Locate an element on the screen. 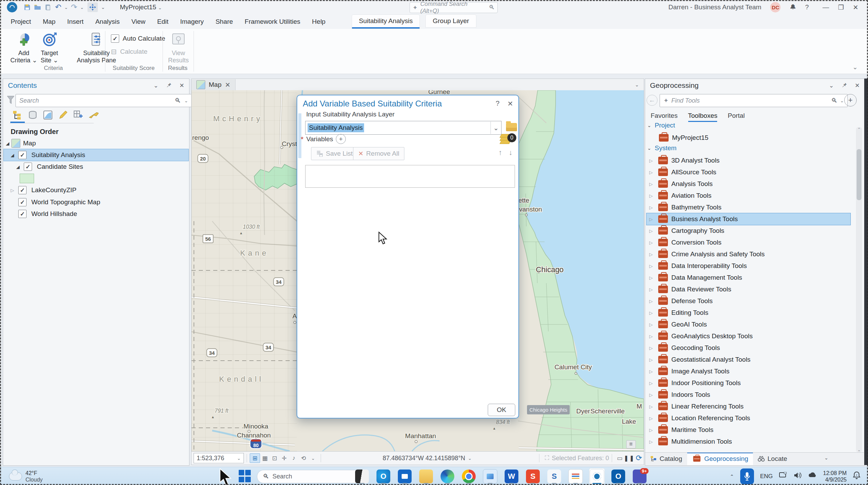 This screenshot has width=868, height=485. speaker-icon is located at coordinates (798, 476).